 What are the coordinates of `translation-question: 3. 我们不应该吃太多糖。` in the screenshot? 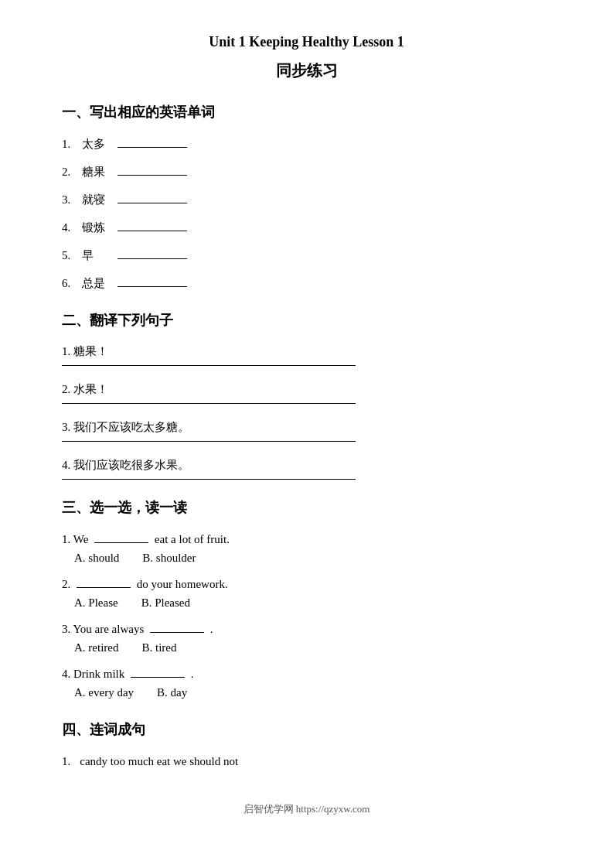 It's located at (306, 427).